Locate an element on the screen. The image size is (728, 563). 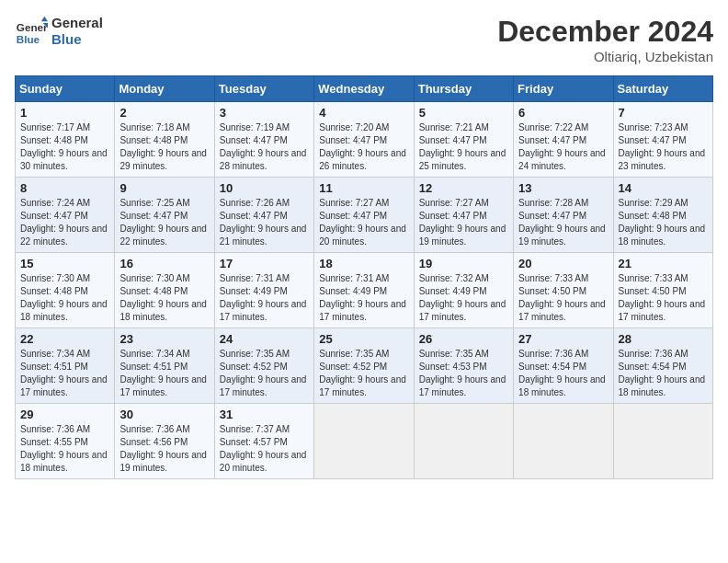
day-number: 9 is located at coordinates (164, 188).